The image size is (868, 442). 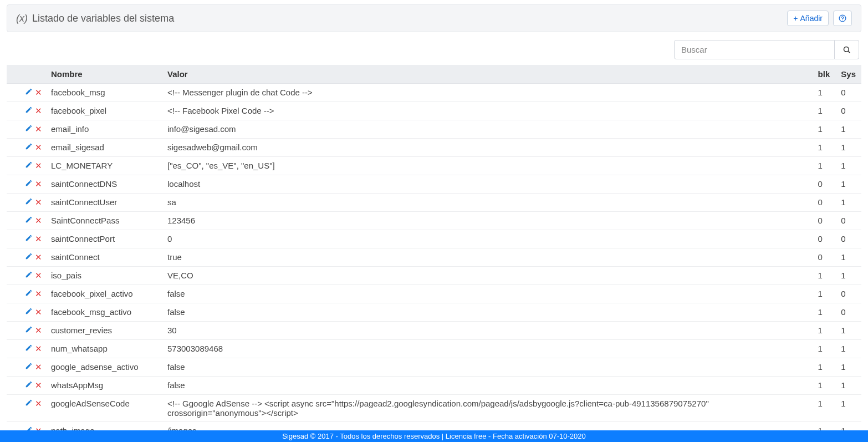 I want to click on table-row: ✕num_whatsapp57300308946811, so click(x=434, y=349).